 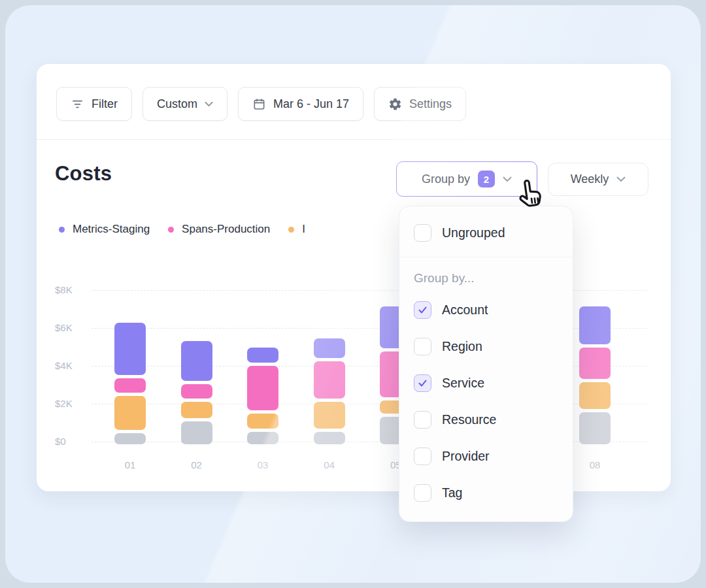 I want to click on legend-label: I, so click(x=303, y=229).